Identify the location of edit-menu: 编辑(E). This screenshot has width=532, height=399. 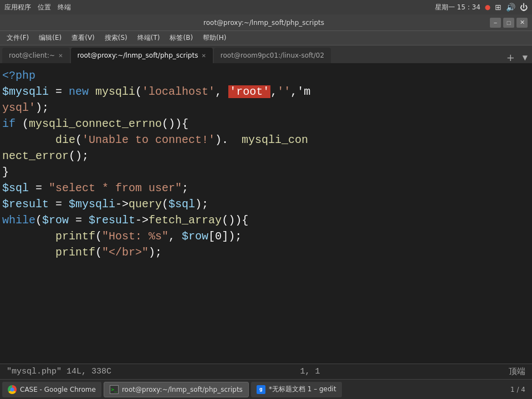
(50, 38).